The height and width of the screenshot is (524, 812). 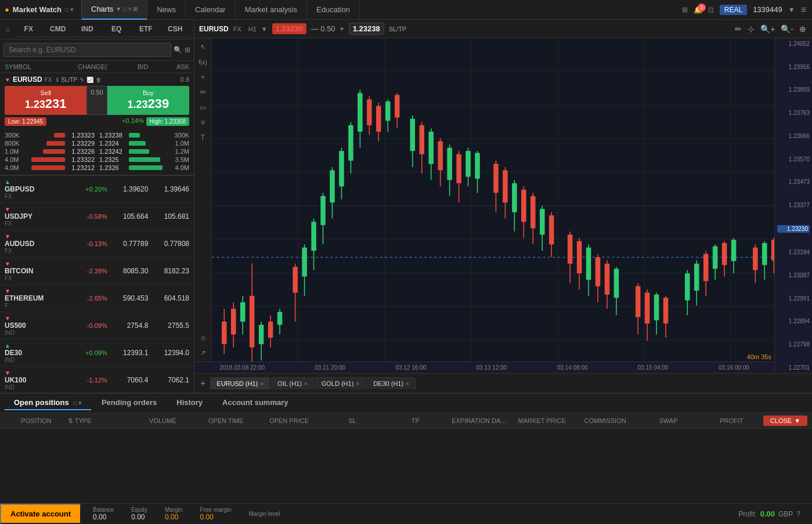 What do you see at coordinates (97, 217) in the screenshot?
I see `list-item: ▼ USDJPY FX -0.58% 105.664 105.681` at bounding box center [97, 217].